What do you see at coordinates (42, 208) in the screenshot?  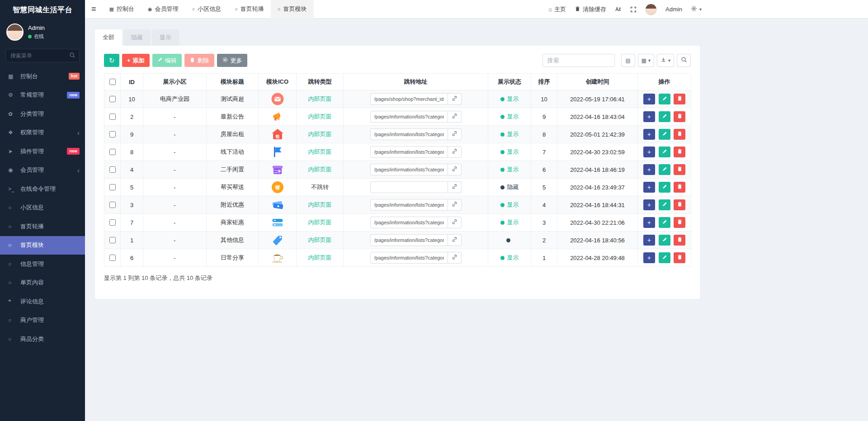 I see `sidebar-item: ○小区信息` at bounding box center [42, 208].